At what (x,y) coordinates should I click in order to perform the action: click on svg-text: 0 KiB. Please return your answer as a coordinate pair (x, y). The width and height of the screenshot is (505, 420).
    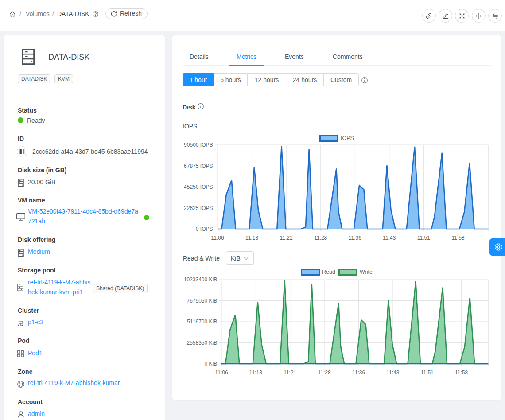
    Looking at the image, I should click on (211, 364).